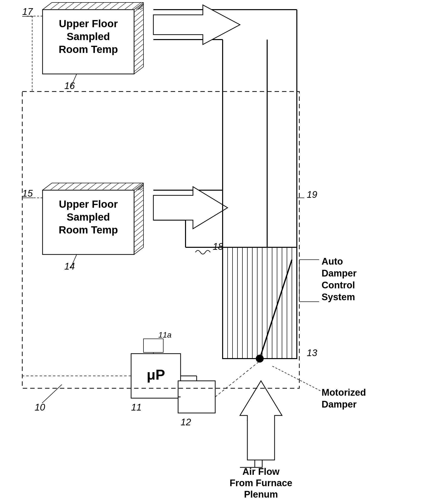 The image size is (446, 504). Describe the element at coordinates (186, 422) in the screenshot. I see `label-12: 12` at that location.